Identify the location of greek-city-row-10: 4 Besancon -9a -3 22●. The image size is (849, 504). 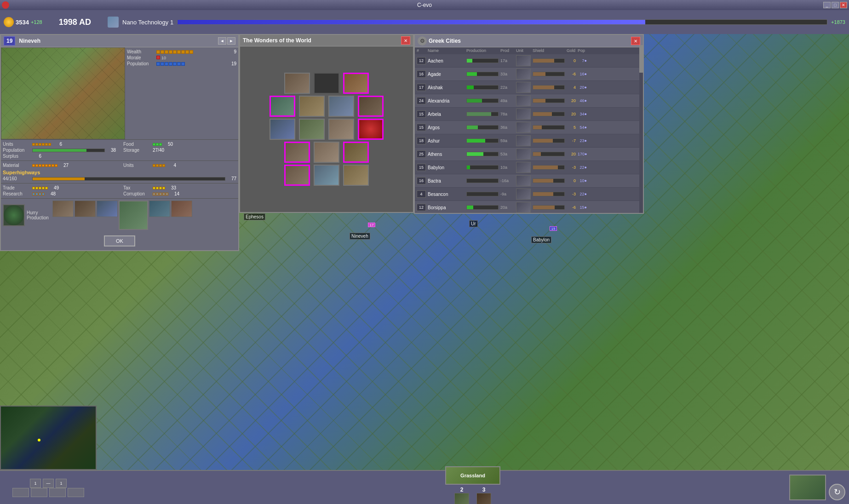
(529, 194).